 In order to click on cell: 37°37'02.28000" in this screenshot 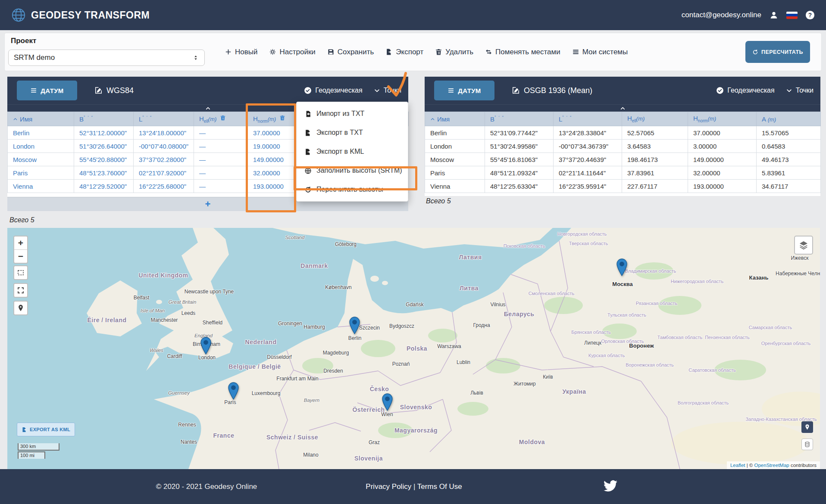, I will do `click(164, 159)`.